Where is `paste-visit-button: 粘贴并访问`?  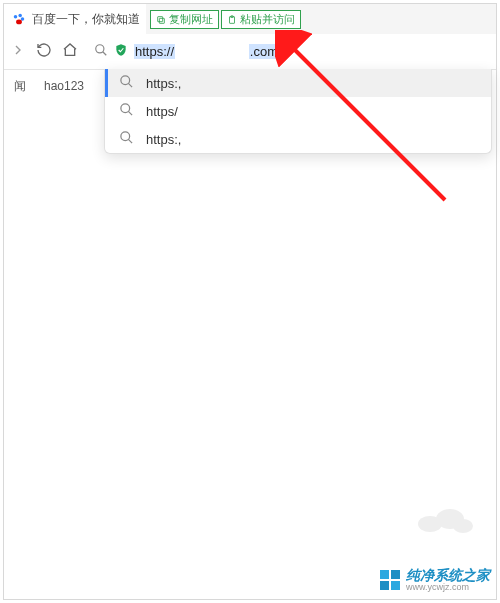
paste-visit-button: 粘贴并访问 is located at coordinates (261, 20).